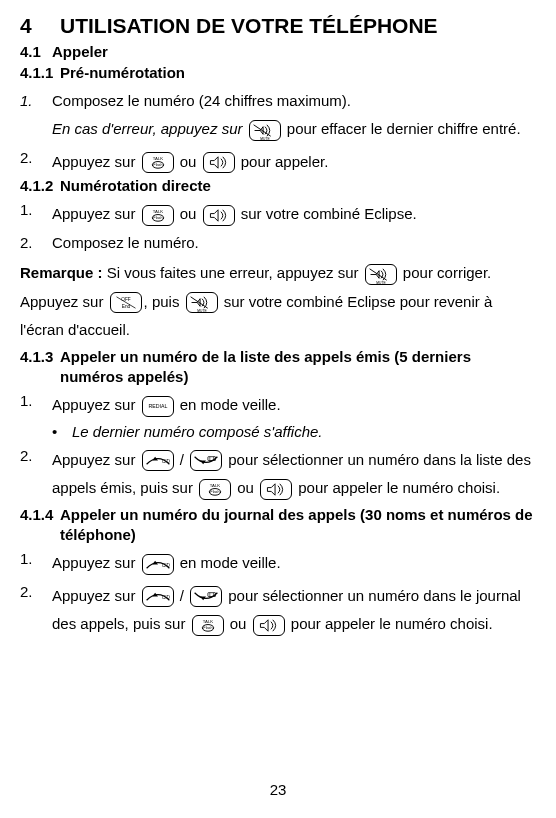 The image size is (556, 818). I want to click on heading-4-1-num: 4.1, so click(36, 52).